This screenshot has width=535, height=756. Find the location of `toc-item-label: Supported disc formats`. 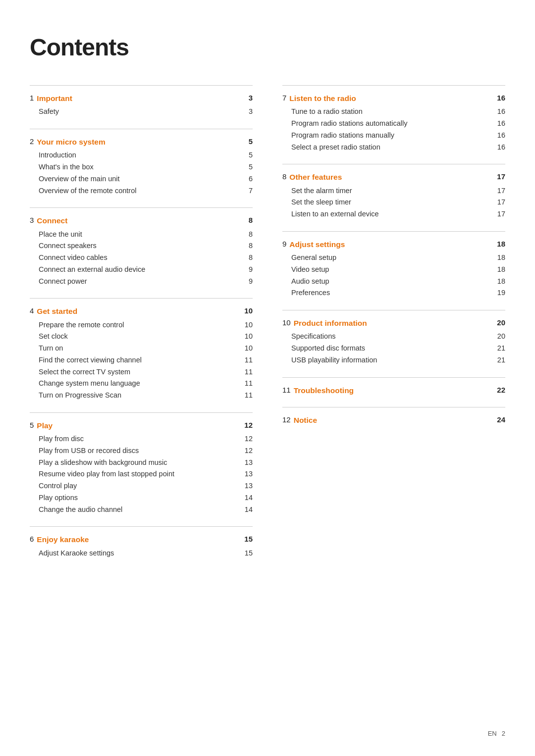

toc-item-label: Supported disc formats is located at coordinates (392, 349).